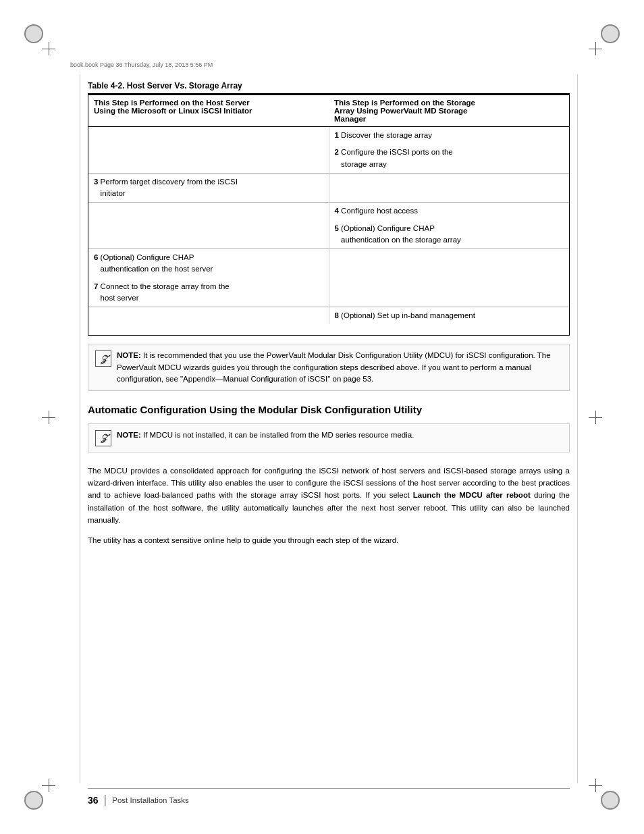  Describe the element at coordinates (449, 111) in the screenshot. I see `col2-header: This Step is Performed on the Storage Ar…` at that location.